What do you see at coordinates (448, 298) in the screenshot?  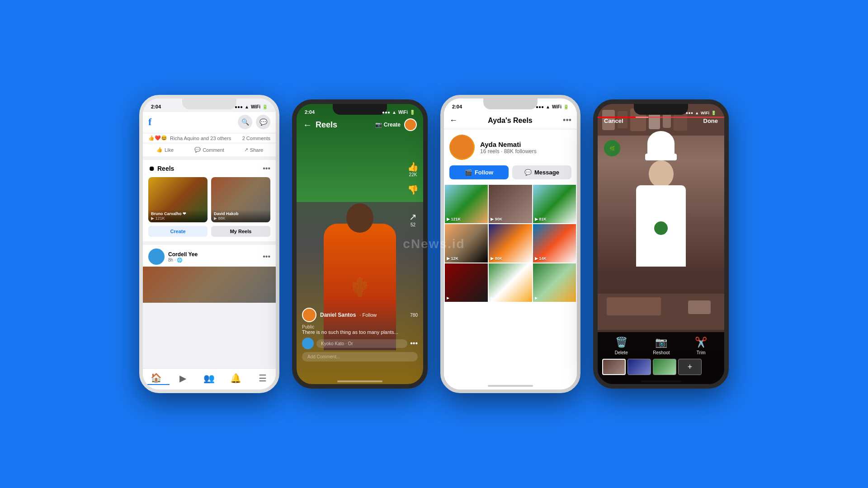 I see `play-icon-7: ▶` at bounding box center [448, 298].